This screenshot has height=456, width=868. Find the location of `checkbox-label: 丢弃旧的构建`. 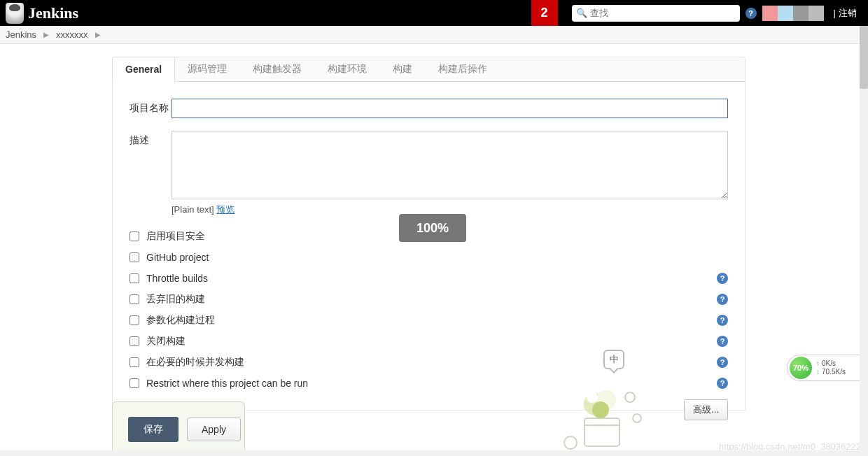

checkbox-label: 丢弃旧的构建 is located at coordinates (176, 299).